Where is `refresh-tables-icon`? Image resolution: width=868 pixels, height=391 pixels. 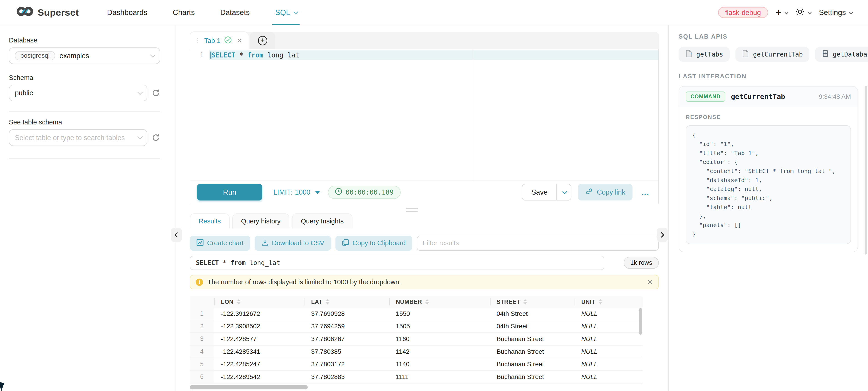
refresh-tables-icon is located at coordinates (156, 137).